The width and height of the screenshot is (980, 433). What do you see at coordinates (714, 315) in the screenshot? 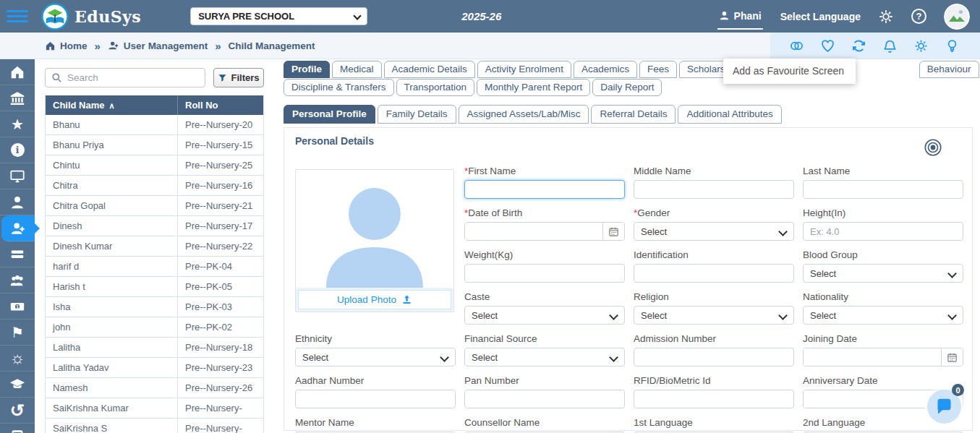
I see `religion-select: Select` at bounding box center [714, 315].